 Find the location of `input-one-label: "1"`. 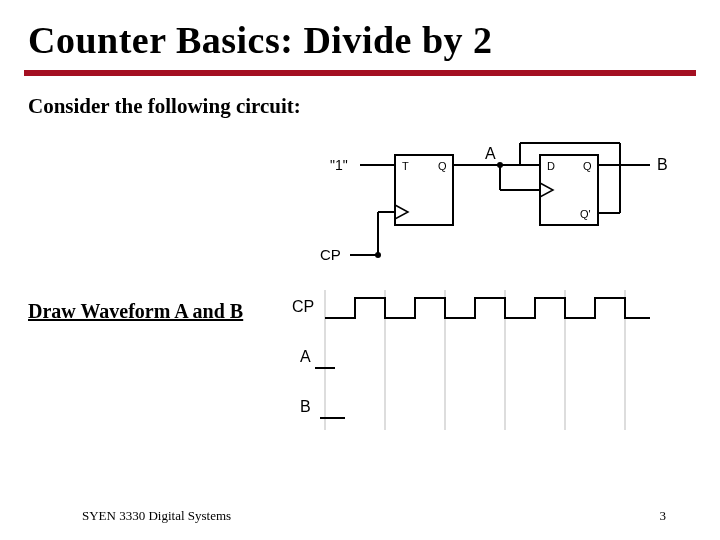

input-one-label: "1" is located at coordinates (339, 165).